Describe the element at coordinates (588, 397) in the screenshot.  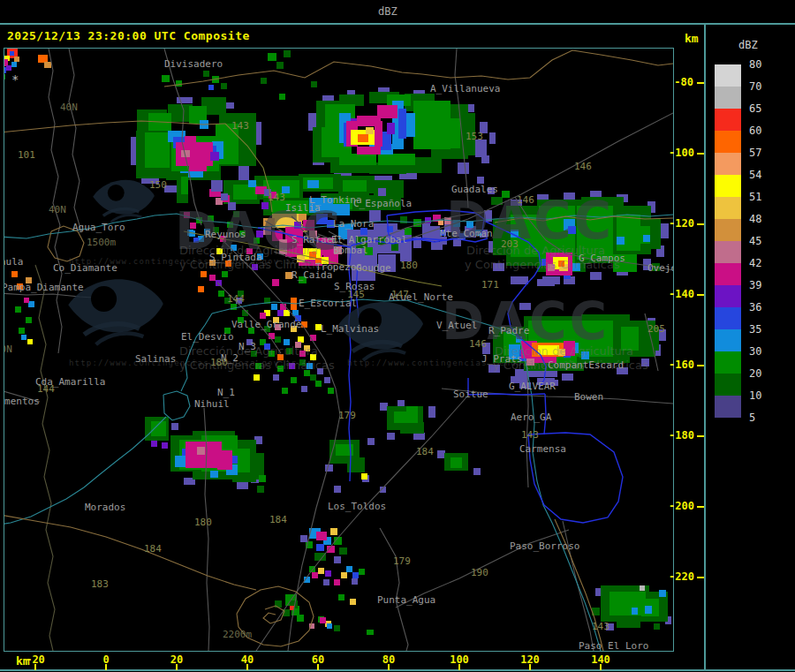
I see `place-name-label: Bowen` at that location.